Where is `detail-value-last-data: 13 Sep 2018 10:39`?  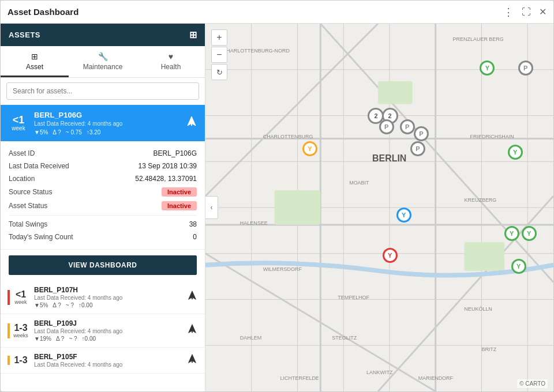
detail-value-last-data: 13 Sep 2018 10:39 is located at coordinates (167, 166).